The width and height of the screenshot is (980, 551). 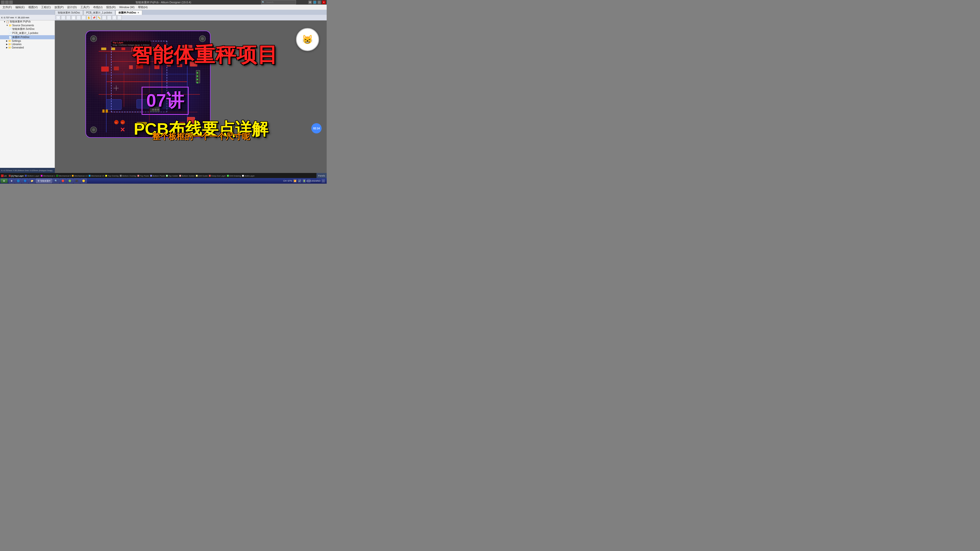 What do you see at coordinates (7, 2) in the screenshot?
I see `titlebar-left` at bounding box center [7, 2].